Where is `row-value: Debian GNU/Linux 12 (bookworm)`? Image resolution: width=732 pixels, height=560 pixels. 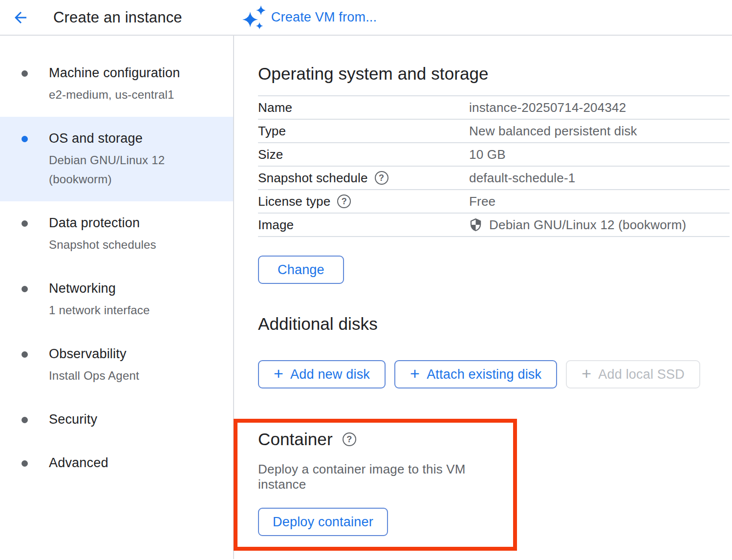 row-value: Debian GNU/Linux 12 (bookworm) is located at coordinates (578, 225).